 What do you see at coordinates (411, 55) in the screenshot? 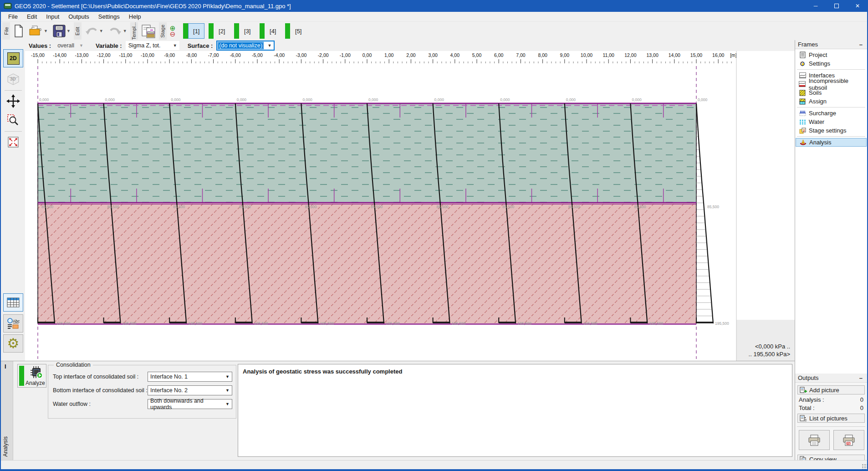
I see `svg-text: 2,00` at bounding box center [411, 55].